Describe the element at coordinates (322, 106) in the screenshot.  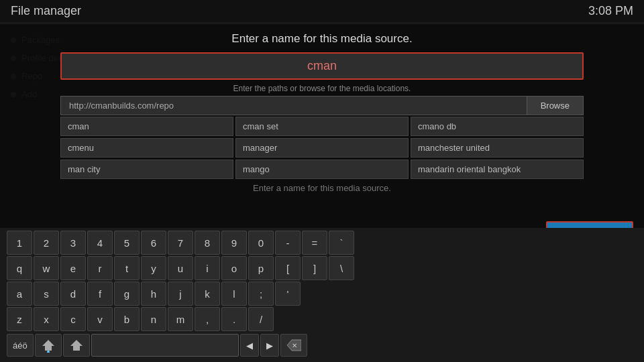
I see `path-row: http://cmanbuilds.com/repo Browse` at that location.